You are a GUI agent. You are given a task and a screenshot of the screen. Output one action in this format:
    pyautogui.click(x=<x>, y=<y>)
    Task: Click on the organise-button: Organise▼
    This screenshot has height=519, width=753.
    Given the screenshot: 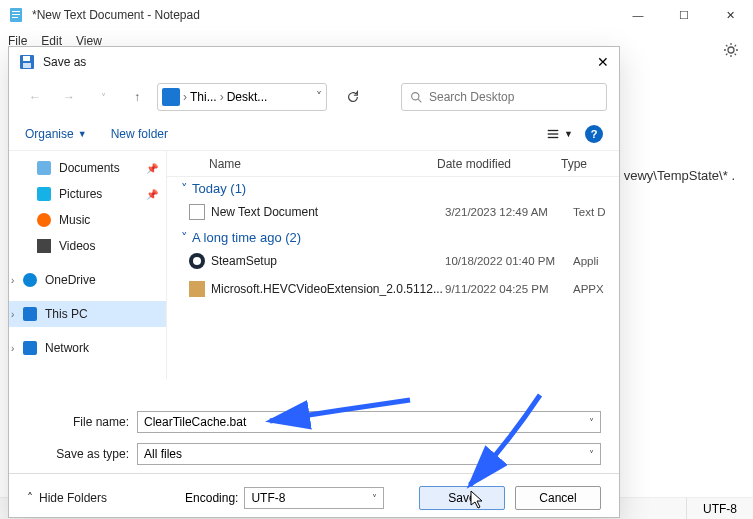 What is the action you would take?
    pyautogui.click(x=56, y=134)
    